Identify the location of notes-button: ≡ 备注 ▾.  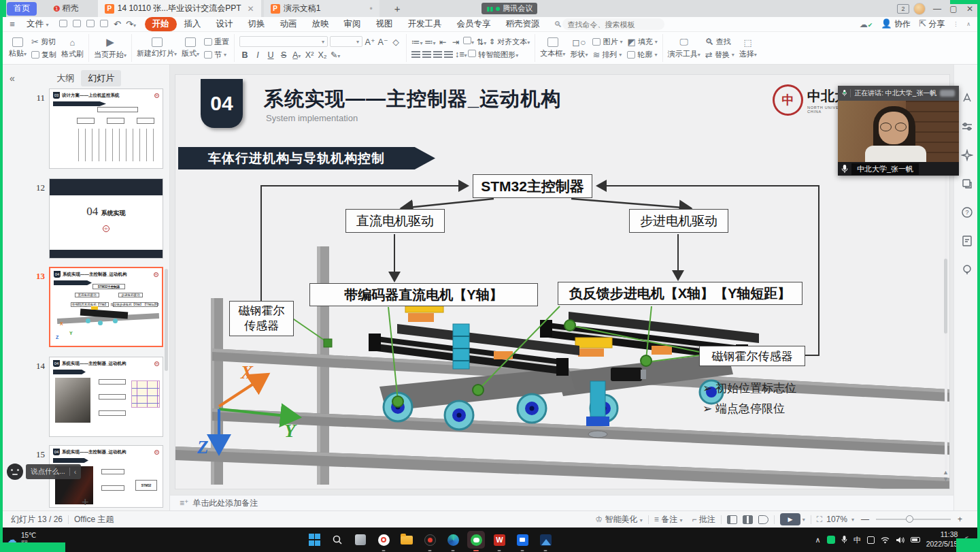
(669, 520).